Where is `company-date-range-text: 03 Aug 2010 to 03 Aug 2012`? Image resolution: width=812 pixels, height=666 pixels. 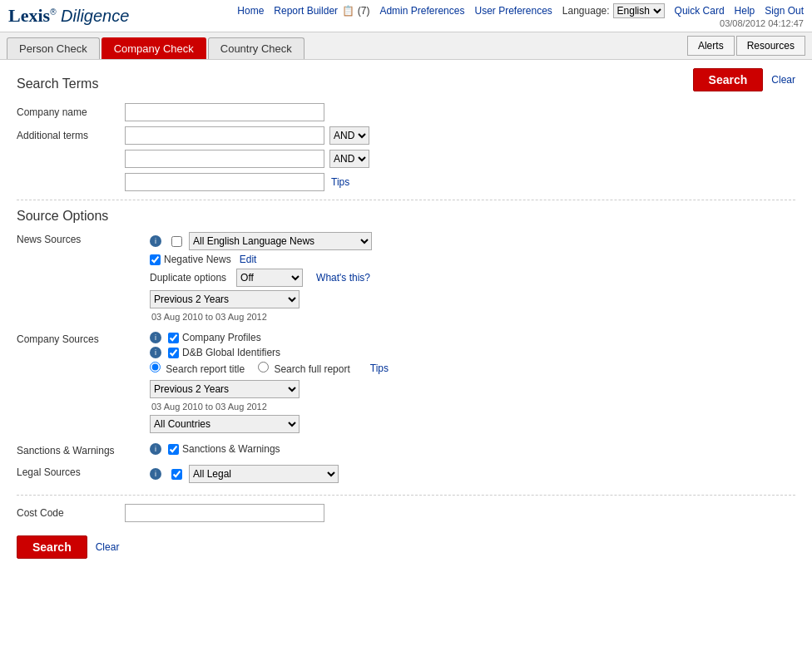
company-date-range-text: 03 Aug 2010 to 03 Aug 2012 is located at coordinates (473, 407).